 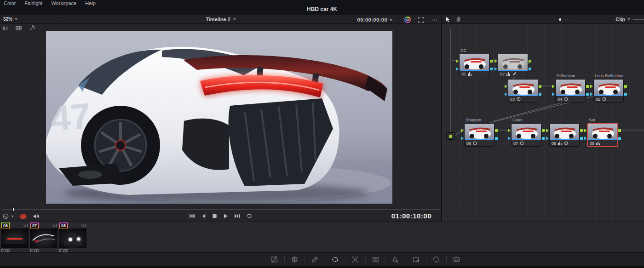 What do you see at coordinates (451, 136) in the screenshot?
I see `source-dot-icon` at bounding box center [451, 136].